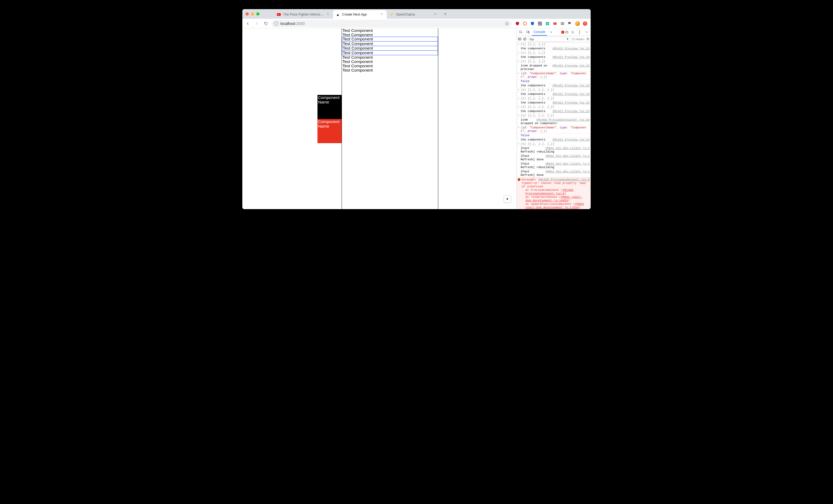  What do you see at coordinates (554, 68) in the screenshot?
I see `console-message: VM1422 Preview.jsx:15item dropped on pre…` at bounding box center [554, 68].